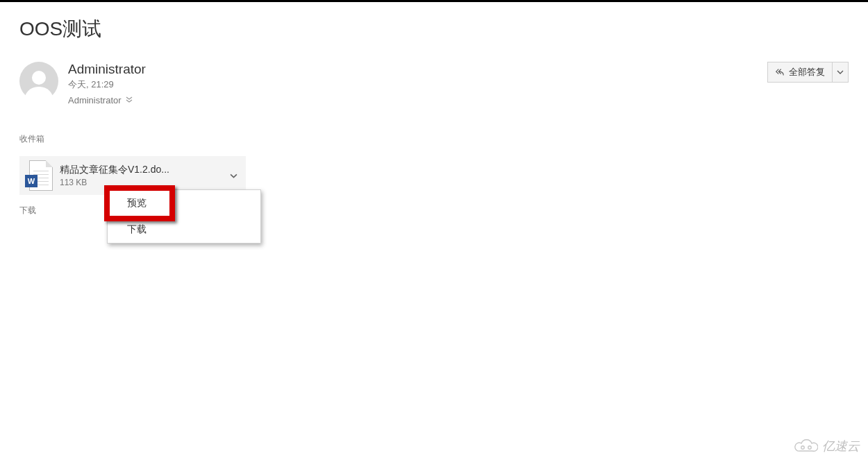 The width and height of the screenshot is (868, 460). What do you see at coordinates (140, 176) in the screenshot?
I see `file-info: 精品文章征集令V1.2.do... 113 KB` at bounding box center [140, 176].